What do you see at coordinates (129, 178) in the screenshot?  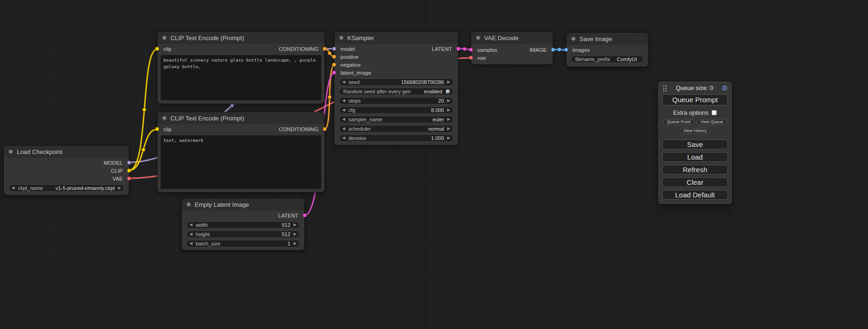 I see `output-port-vae` at bounding box center [129, 178].